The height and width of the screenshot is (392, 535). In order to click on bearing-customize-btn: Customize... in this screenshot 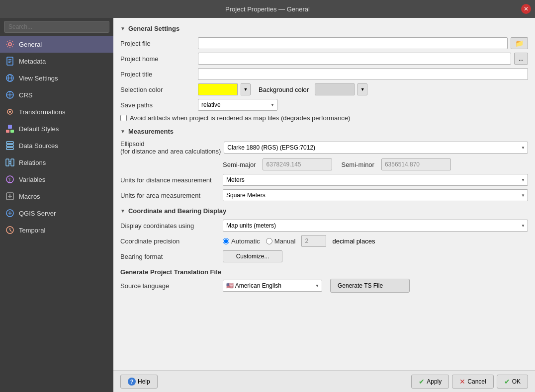, I will do `click(253, 256)`.